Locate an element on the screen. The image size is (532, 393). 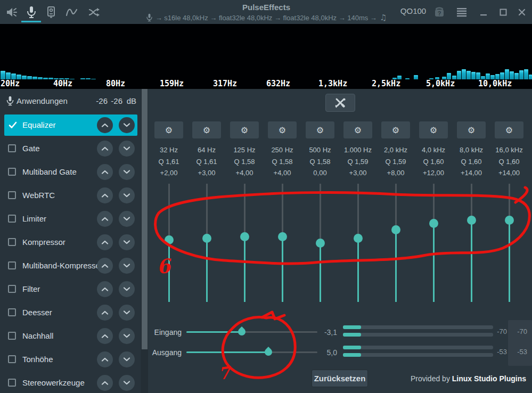
close-button is located at coordinates (522, 12).